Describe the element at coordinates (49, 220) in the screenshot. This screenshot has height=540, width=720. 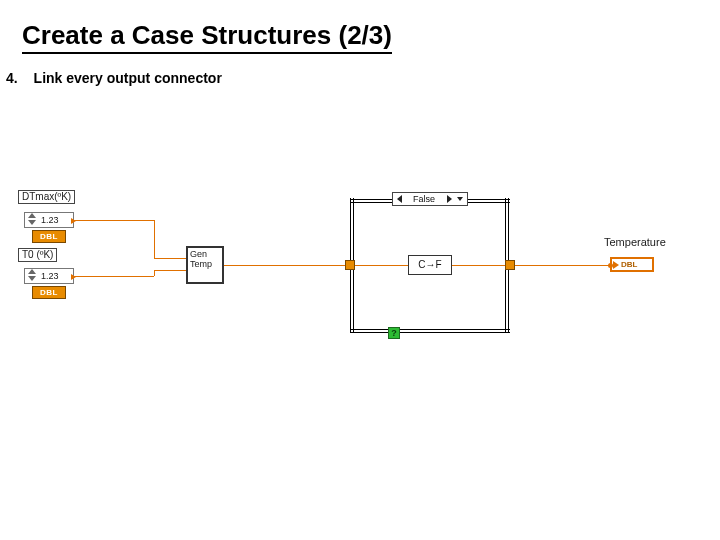
I see `dtmax-numeric-control: 1.23` at that location.